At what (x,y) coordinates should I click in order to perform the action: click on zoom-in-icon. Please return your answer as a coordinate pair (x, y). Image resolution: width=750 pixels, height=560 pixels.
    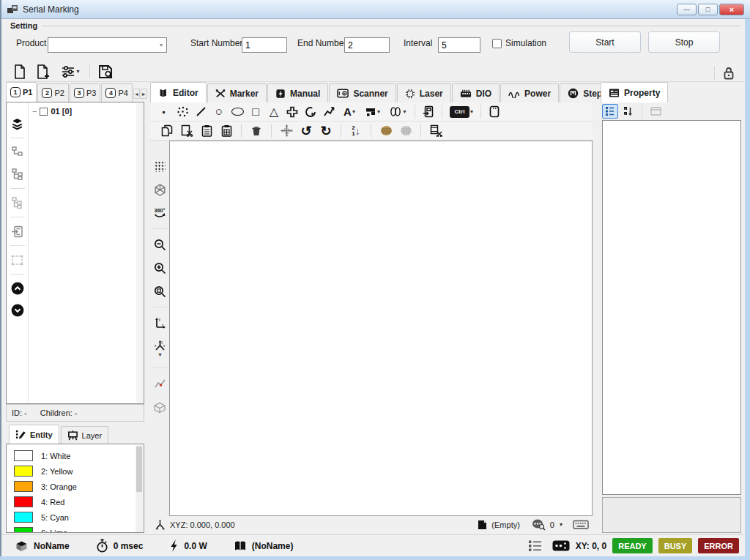
    Looking at the image, I should click on (160, 268).